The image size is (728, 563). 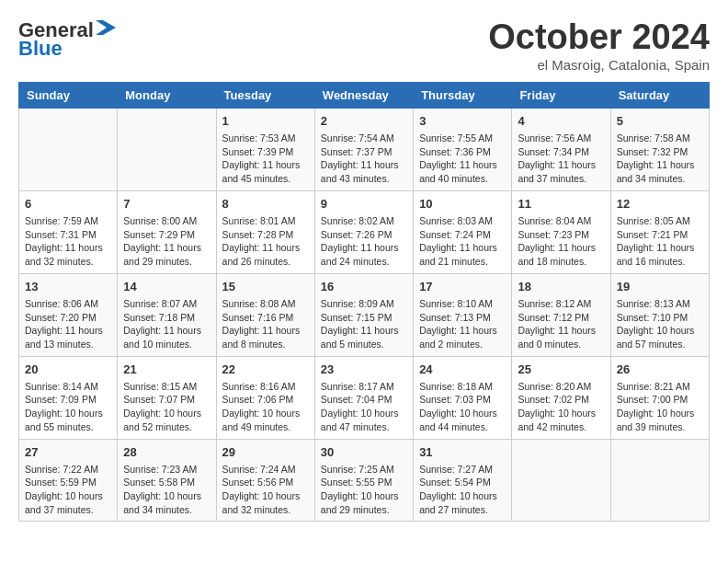 What do you see at coordinates (68, 287) in the screenshot?
I see `day-number: 13` at bounding box center [68, 287].